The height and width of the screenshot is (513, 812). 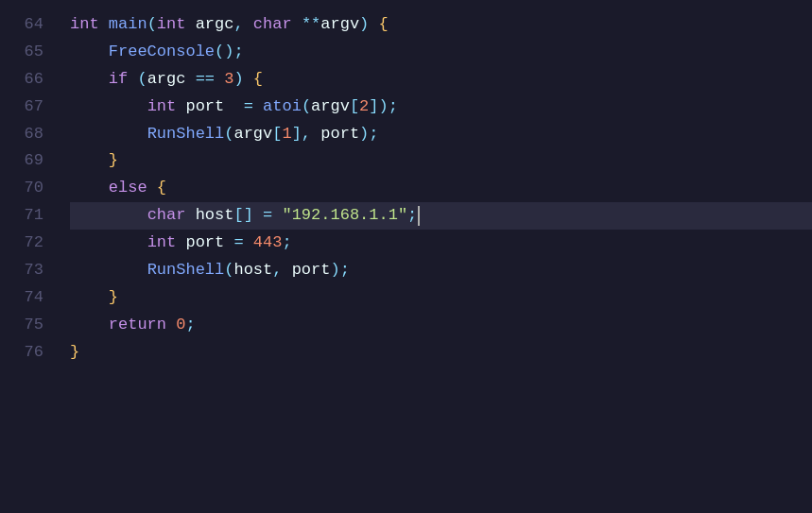 I want to click on line-num-71: 71, so click(x=29, y=215).